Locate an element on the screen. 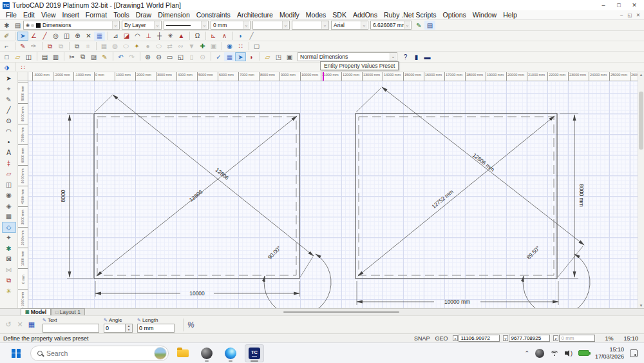 The width and height of the screenshot is (644, 363). cut-icon: ✂ is located at coordinates (72, 57).